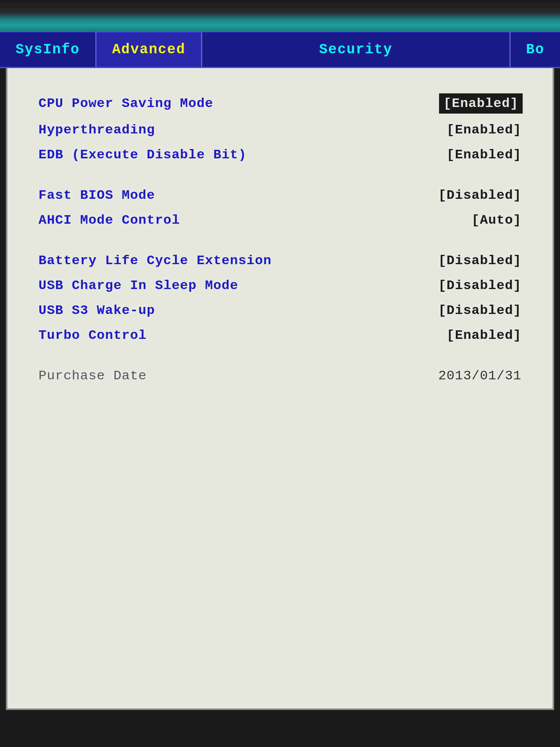 The image size is (560, 747). What do you see at coordinates (280, 195) in the screenshot?
I see `setting-row-fast-bios: Fast BIOS Mode [Disabled]` at bounding box center [280, 195].